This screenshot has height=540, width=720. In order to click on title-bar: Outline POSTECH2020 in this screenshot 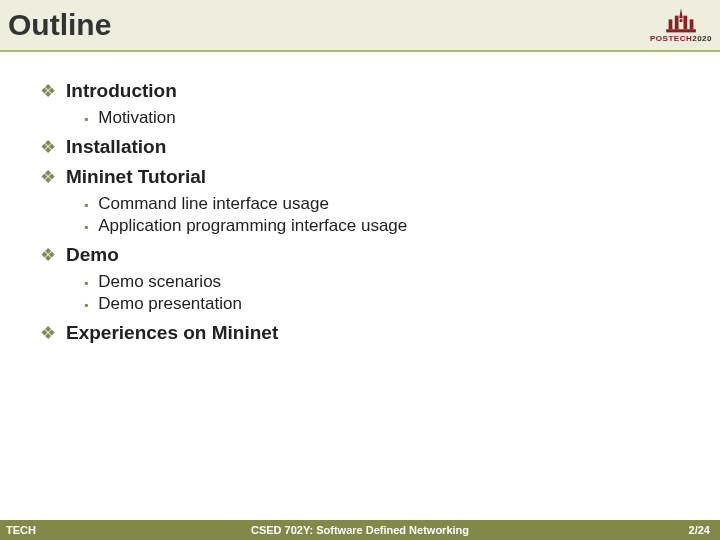, I will do `click(360, 26)`.